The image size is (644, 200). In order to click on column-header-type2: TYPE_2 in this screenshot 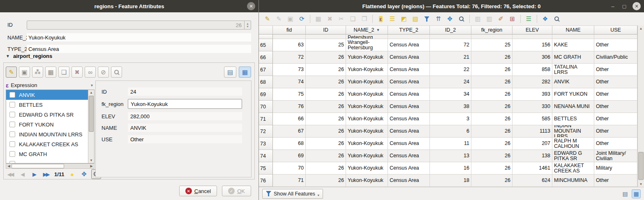, I will do `click(409, 30)`.